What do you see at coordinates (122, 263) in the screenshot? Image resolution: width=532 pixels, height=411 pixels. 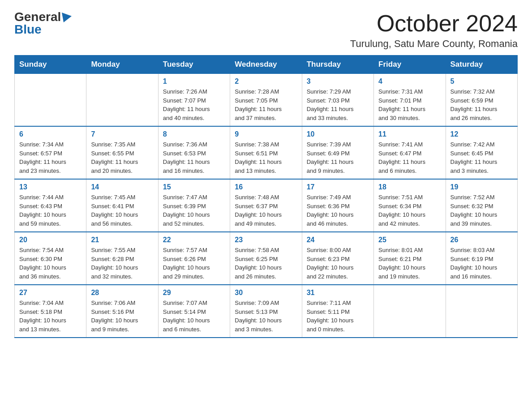 I see `day-info: Sunrise: 7:55 AMSunset: 6:28 PMDaylight:…` at bounding box center [122, 263].